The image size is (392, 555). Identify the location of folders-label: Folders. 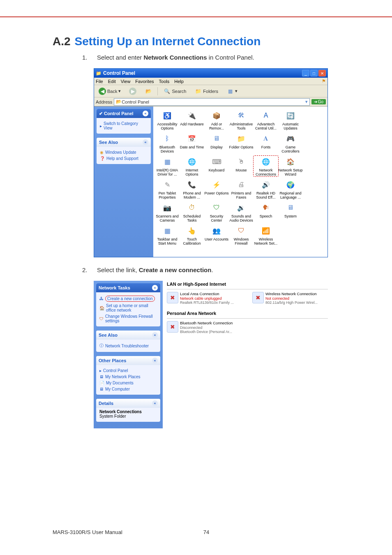
(210, 91).